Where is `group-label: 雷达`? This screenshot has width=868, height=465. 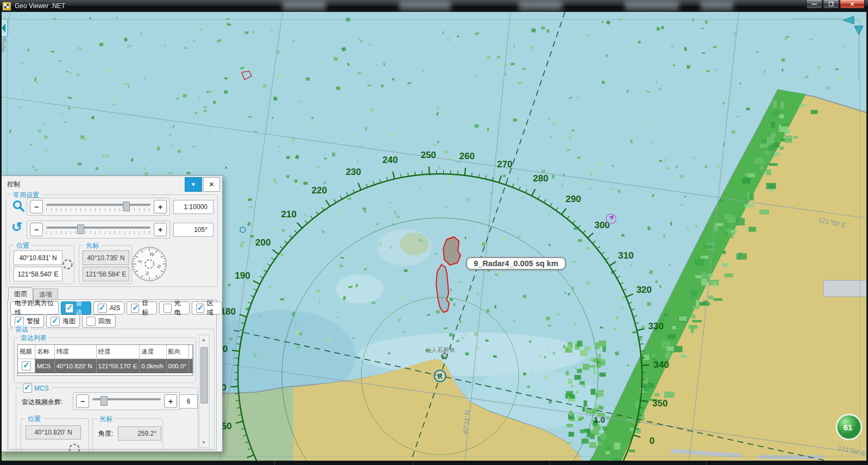 group-label: 雷达 is located at coordinates (22, 329).